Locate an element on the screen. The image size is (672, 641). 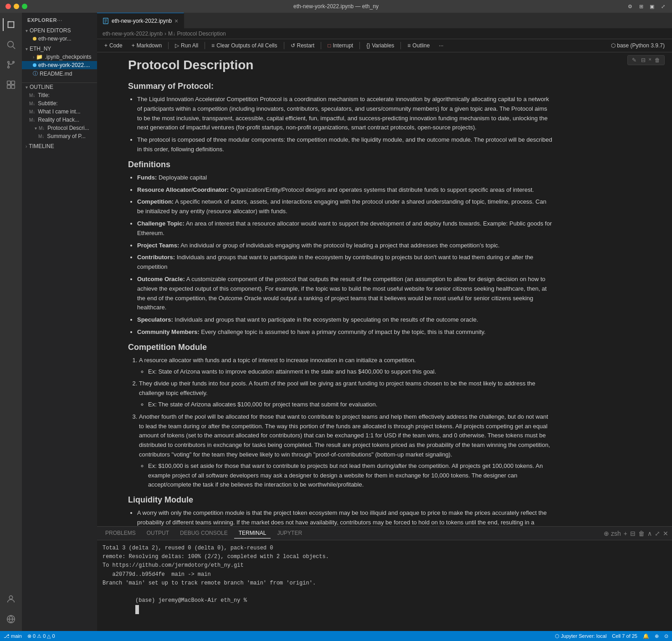
explorer-icon is located at coordinates (11, 25).